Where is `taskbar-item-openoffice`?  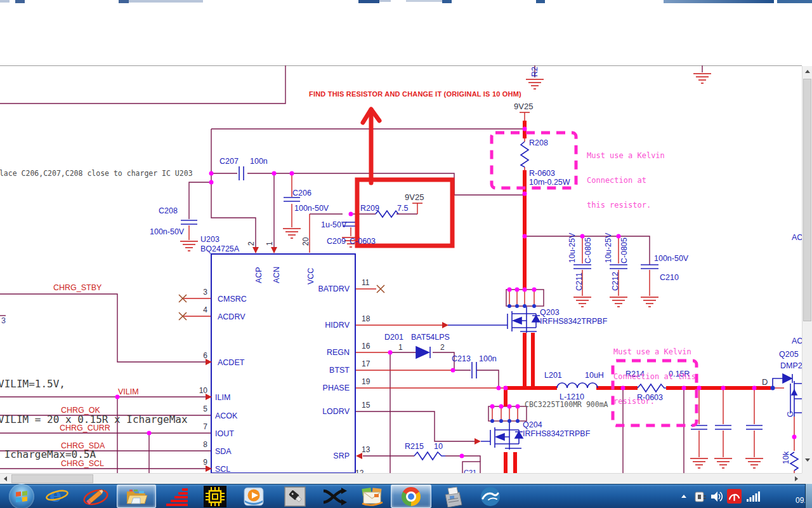
taskbar-item-openoffice is located at coordinates (490, 497).